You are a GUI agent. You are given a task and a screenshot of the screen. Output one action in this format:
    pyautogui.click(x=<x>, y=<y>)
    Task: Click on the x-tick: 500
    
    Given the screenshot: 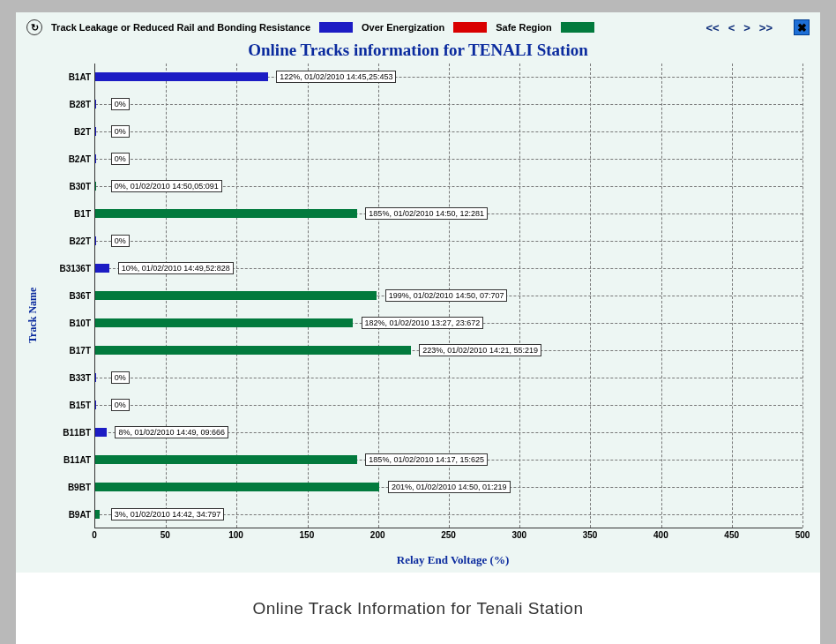 What is the action you would take?
    pyautogui.click(x=802, y=535)
    